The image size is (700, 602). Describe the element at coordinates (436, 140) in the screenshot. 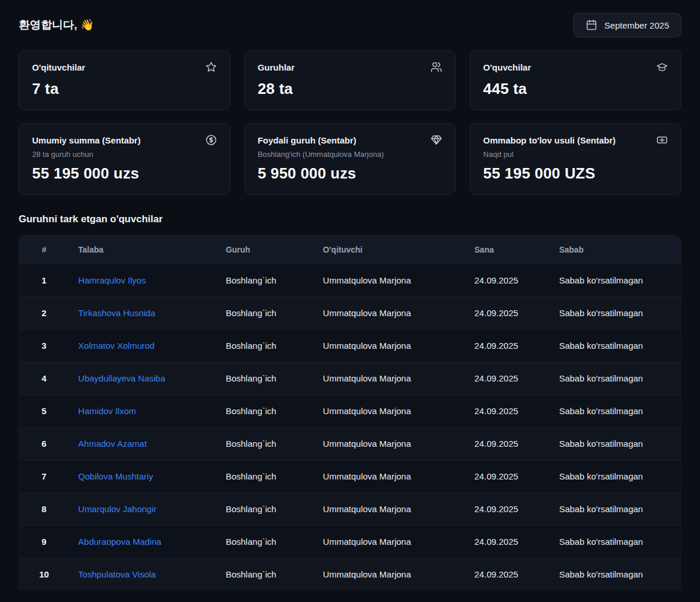

I see `gem-icon` at that location.